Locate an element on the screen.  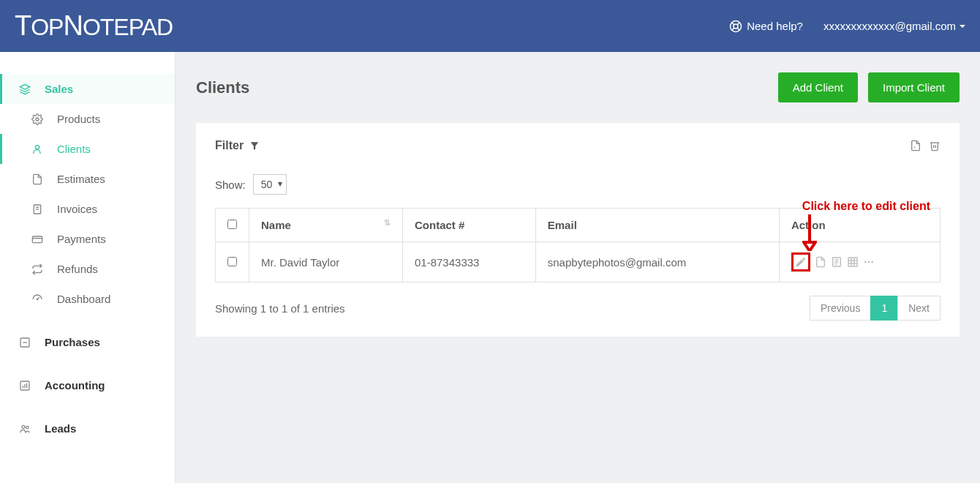
stack-icon is located at coordinates (25, 89).